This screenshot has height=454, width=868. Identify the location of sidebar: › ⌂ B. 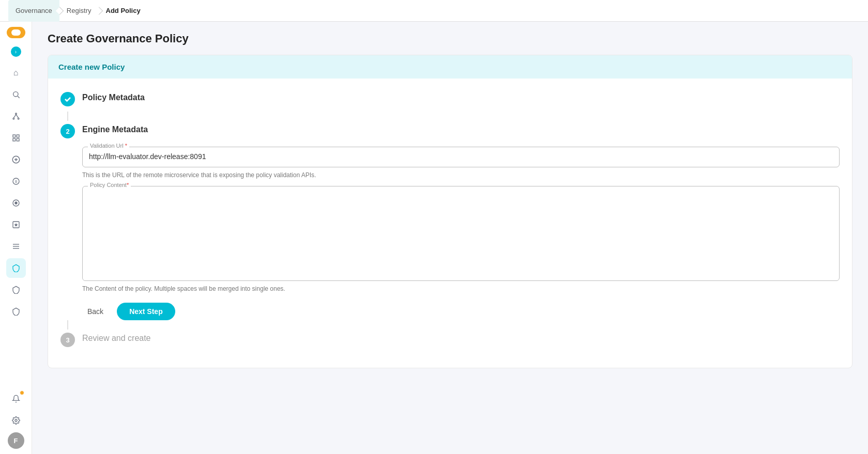
(16, 238).